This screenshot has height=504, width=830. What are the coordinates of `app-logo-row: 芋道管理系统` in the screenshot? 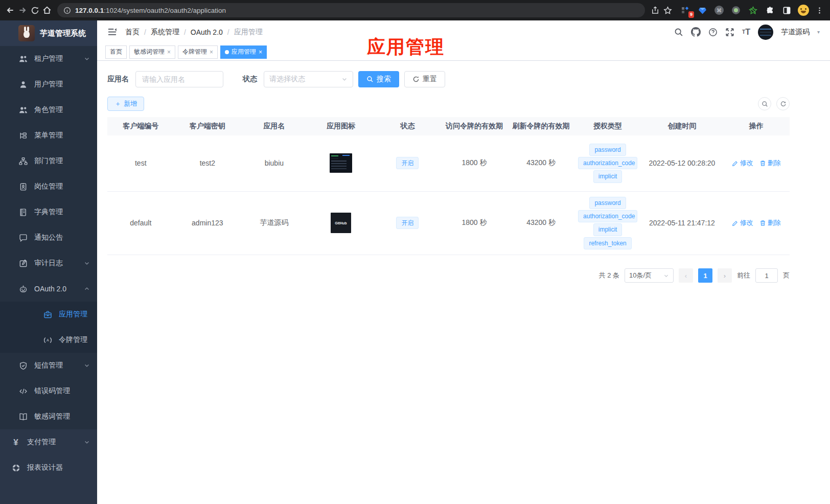 It's located at (49, 33).